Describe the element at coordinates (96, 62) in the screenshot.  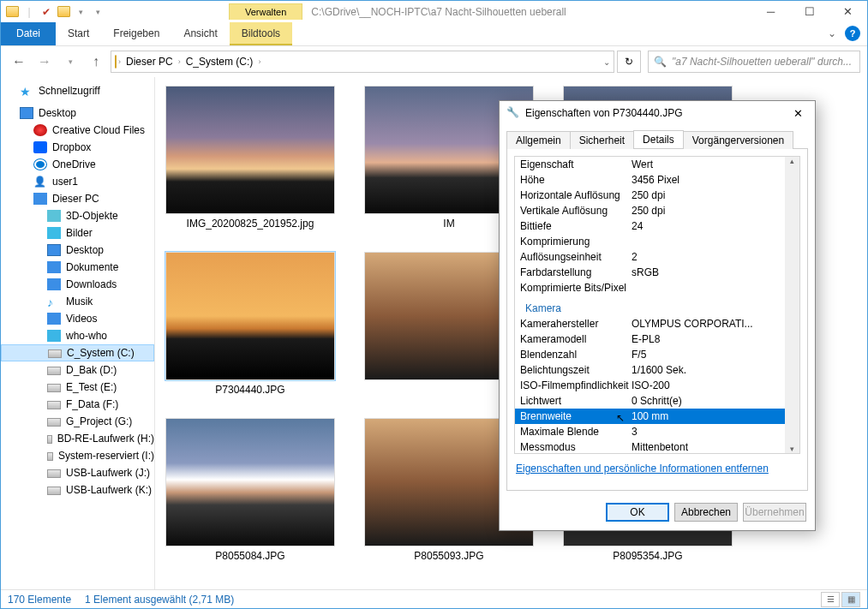
I see `up-button: ↑` at that location.